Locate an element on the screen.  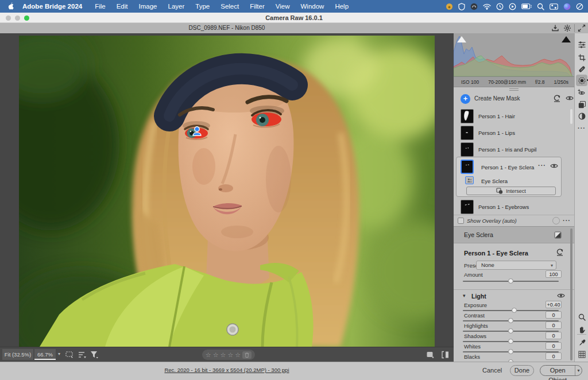
mask-thumbnail-hair is located at coordinates (467, 116).